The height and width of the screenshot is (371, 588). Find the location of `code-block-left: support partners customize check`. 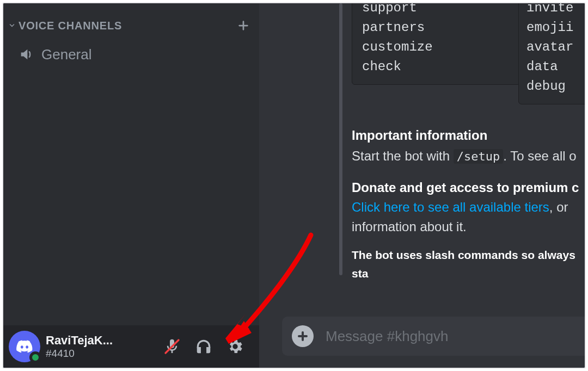

code-block-left: support partners customize check is located at coordinates (436, 44).